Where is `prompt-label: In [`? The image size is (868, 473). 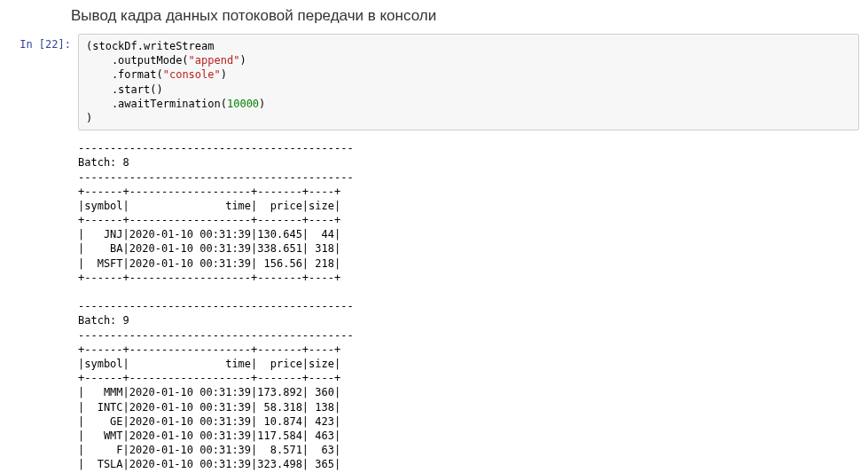 prompt-label: In [ is located at coordinates (32, 44).